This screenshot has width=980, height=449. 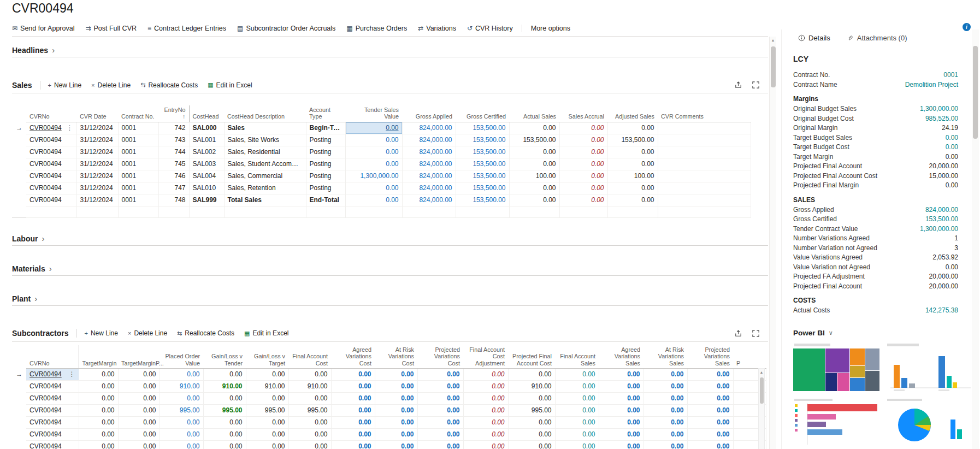 I want to click on column-header: Projected Final Account Cost, so click(x=532, y=357).